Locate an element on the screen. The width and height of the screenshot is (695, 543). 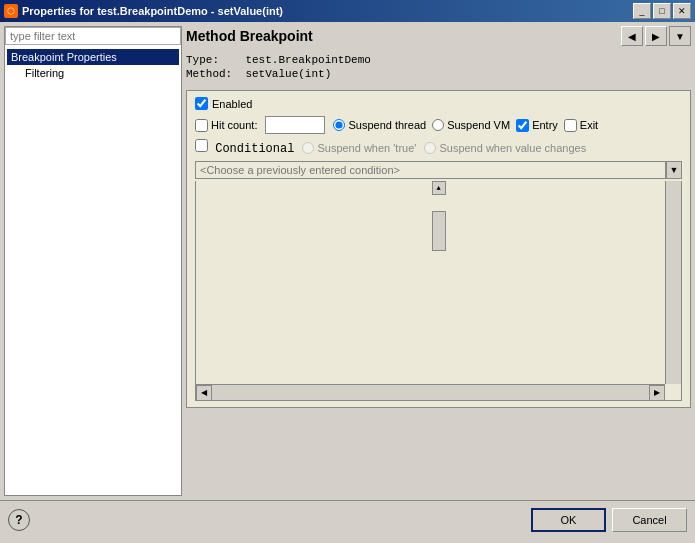
suspend-value-radio is located at coordinates (430, 148).